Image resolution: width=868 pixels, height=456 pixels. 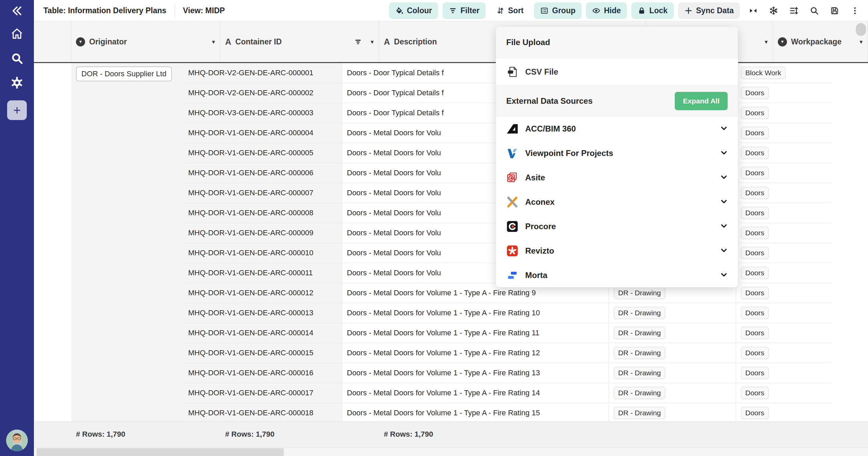 What do you see at coordinates (512, 226) in the screenshot?
I see `procore-logo-icon` at bounding box center [512, 226].